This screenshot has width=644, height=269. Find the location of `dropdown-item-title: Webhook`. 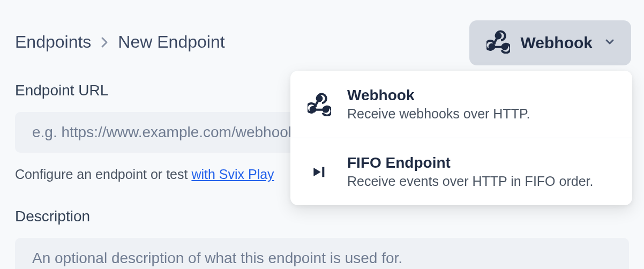

dropdown-item-title: Webhook is located at coordinates (438, 95).